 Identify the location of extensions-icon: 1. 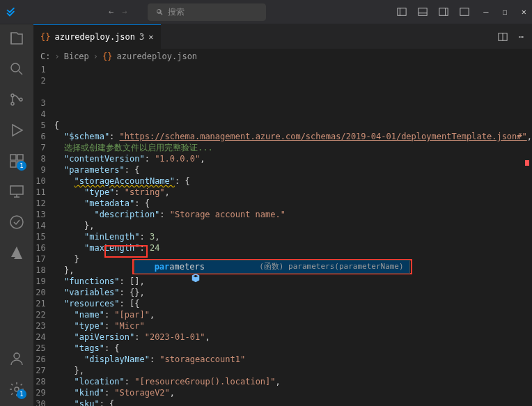
(17, 161).